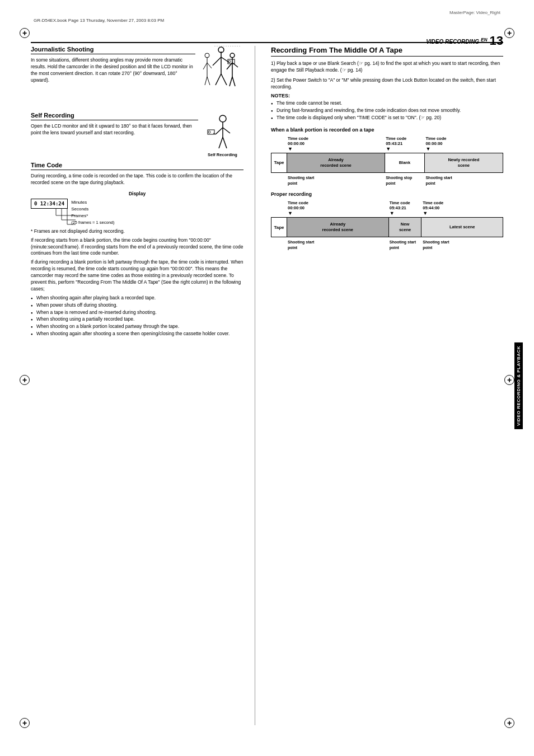 The image size is (534, 756). Describe the element at coordinates (113, 50) in the screenshot. I see `journalistic-title: Journalistic Shooting` at that location.